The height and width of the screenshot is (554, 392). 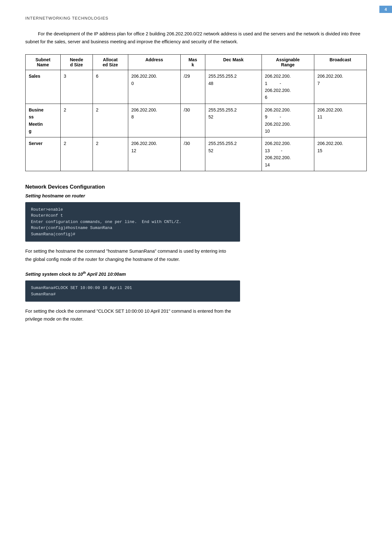 What do you see at coordinates (43, 63) in the screenshot?
I see `col-header-subnet: SubnetName` at bounding box center [43, 63].